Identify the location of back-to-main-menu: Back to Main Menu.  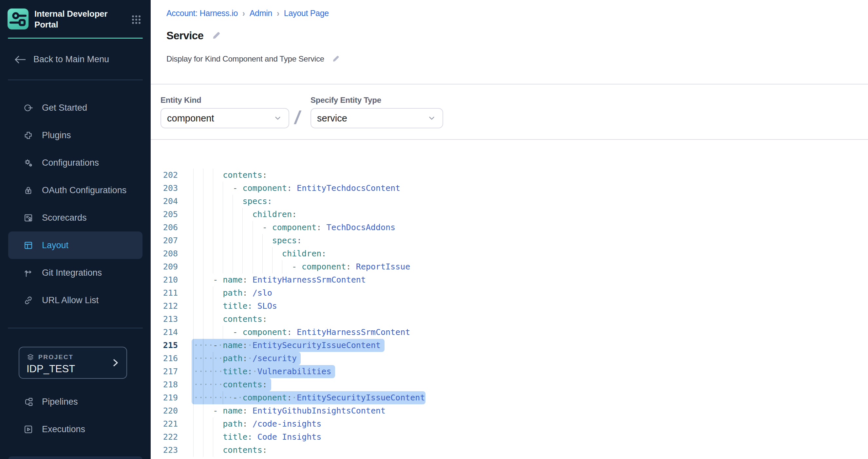
(75, 59).